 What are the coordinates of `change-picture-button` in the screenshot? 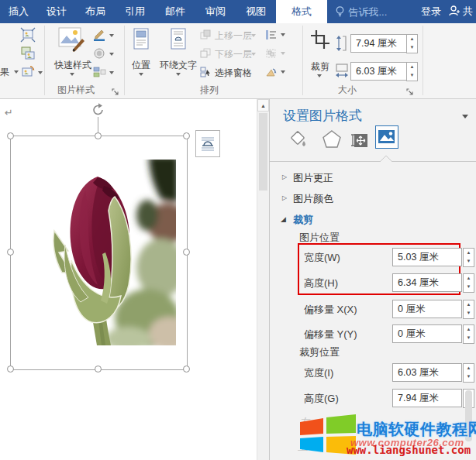 It's located at (28, 55).